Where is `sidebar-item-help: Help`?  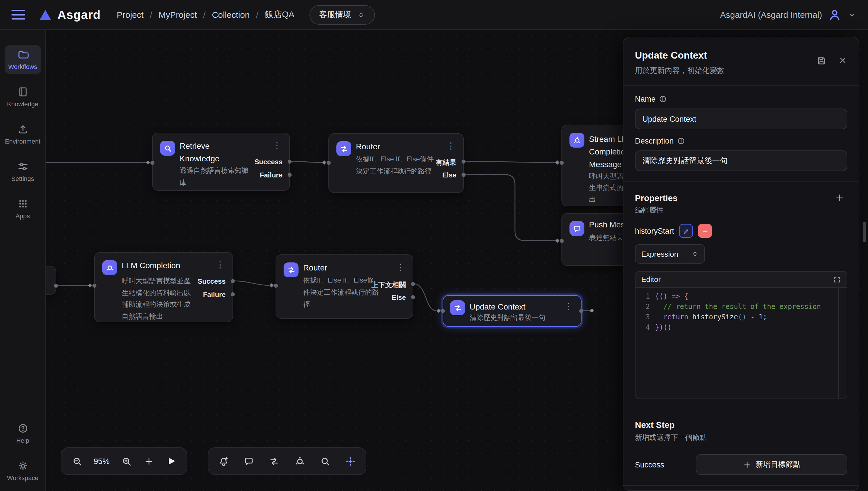
sidebar-item-help: Help is located at coordinates (23, 433).